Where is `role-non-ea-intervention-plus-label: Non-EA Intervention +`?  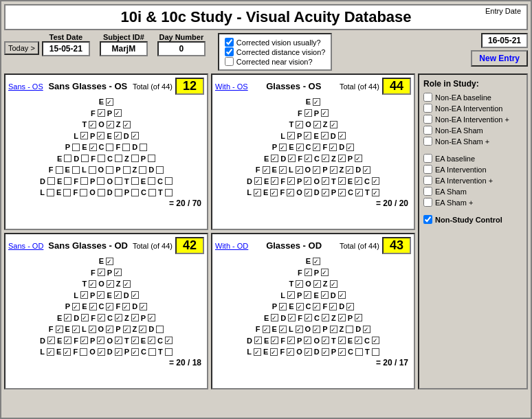
role-non-ea-intervention-plus-label: Non-EA Intervention + is located at coordinates (472, 120).